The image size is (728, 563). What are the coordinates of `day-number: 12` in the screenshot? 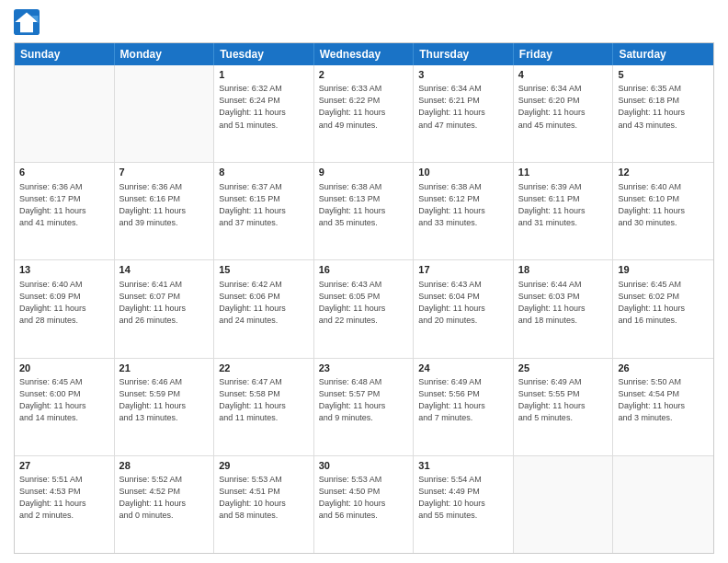 It's located at (664, 173).